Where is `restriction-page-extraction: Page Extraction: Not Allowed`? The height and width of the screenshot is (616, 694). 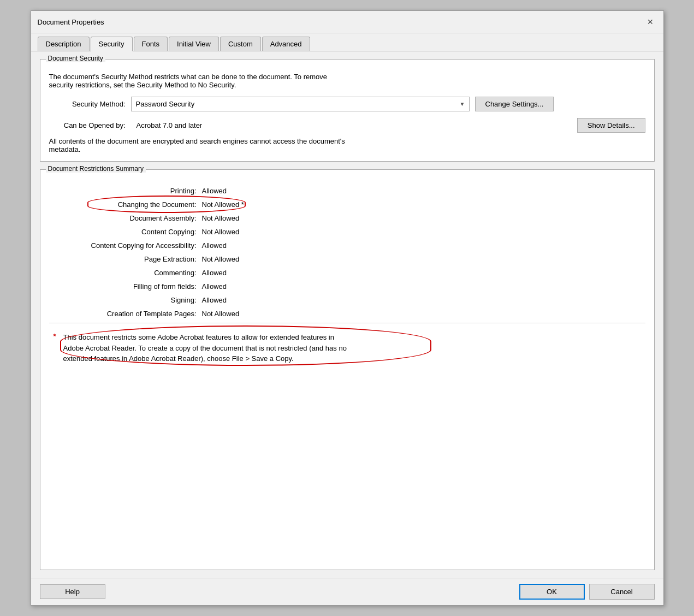
restriction-page-extraction: Page Extraction: Not Allowed is located at coordinates (347, 259).